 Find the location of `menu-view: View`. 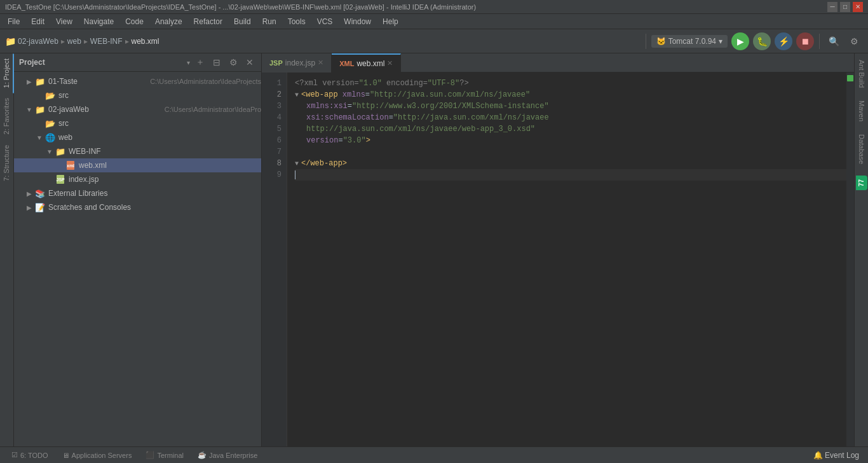

menu-view: View is located at coordinates (64, 22).